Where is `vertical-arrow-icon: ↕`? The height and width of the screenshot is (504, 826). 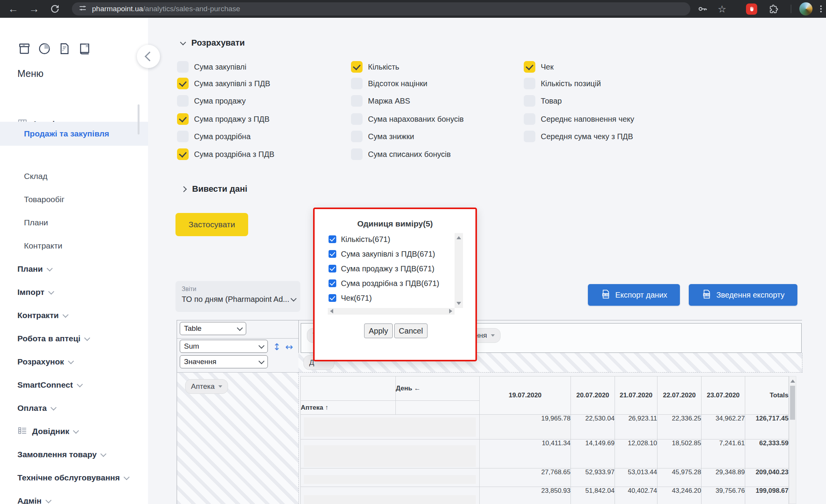 vertical-arrow-icon: ↕ is located at coordinates (277, 347).